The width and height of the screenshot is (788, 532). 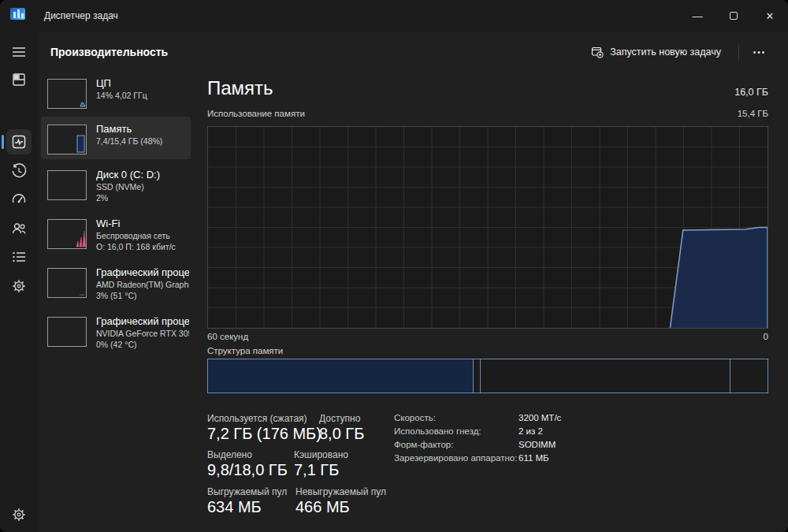 I want to click on maximize-button, so click(x=734, y=16).